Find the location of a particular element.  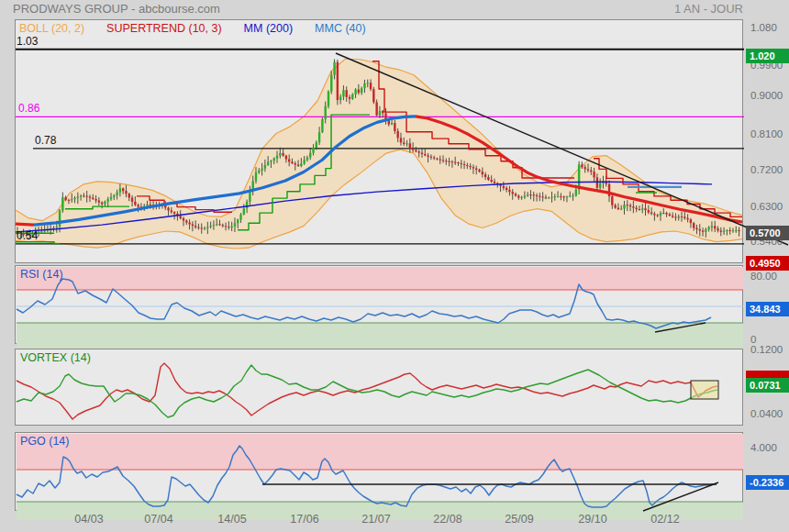

price-level-label-0.86: 0.86 is located at coordinates (29, 108).